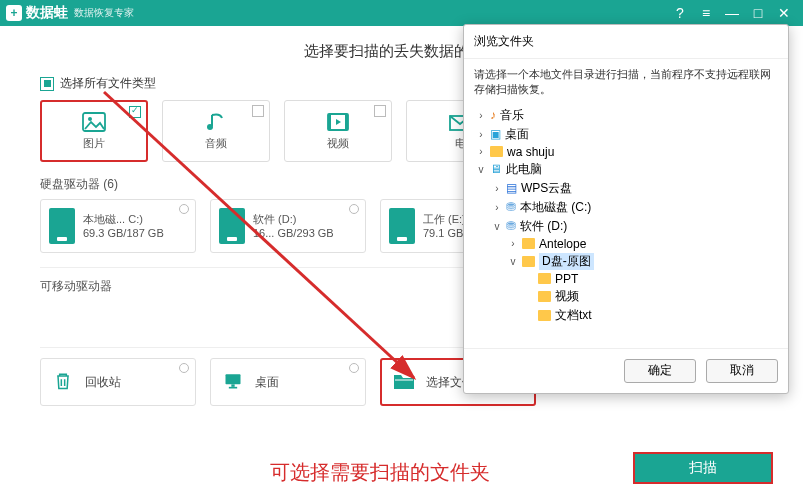  I want to click on desktop-icon, so click(233, 382).